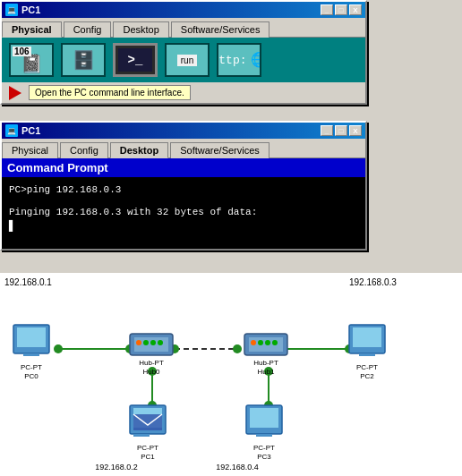 This screenshot has height=476, width=462. I want to click on hub1-name: Hub1, so click(266, 372).